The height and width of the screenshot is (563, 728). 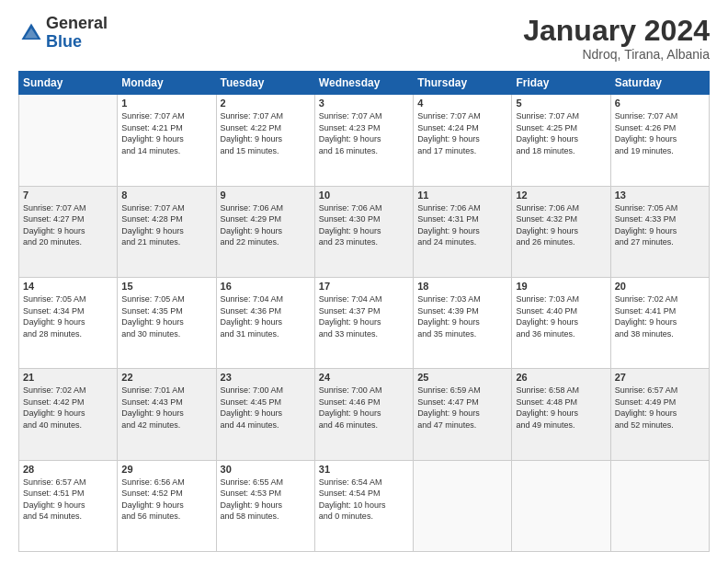 What do you see at coordinates (660, 195) in the screenshot?
I see `day-number: 13` at bounding box center [660, 195].